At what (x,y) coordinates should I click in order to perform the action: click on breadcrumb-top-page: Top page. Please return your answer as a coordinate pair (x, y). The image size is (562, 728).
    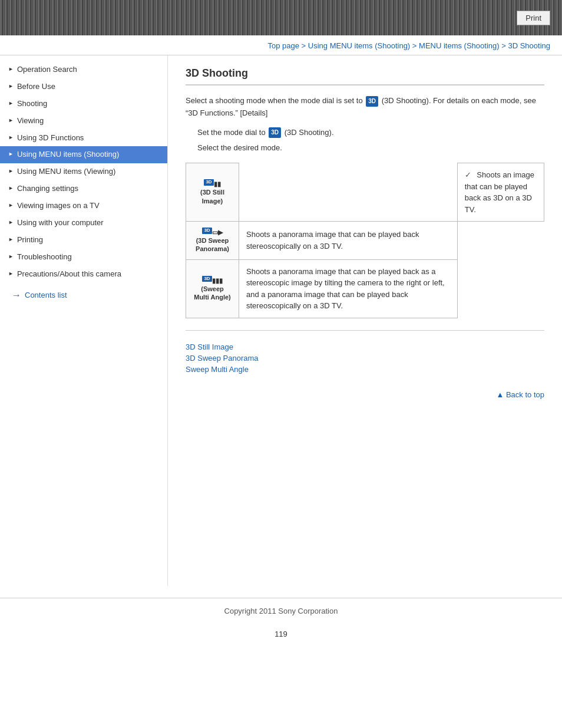
    Looking at the image, I should click on (283, 46).